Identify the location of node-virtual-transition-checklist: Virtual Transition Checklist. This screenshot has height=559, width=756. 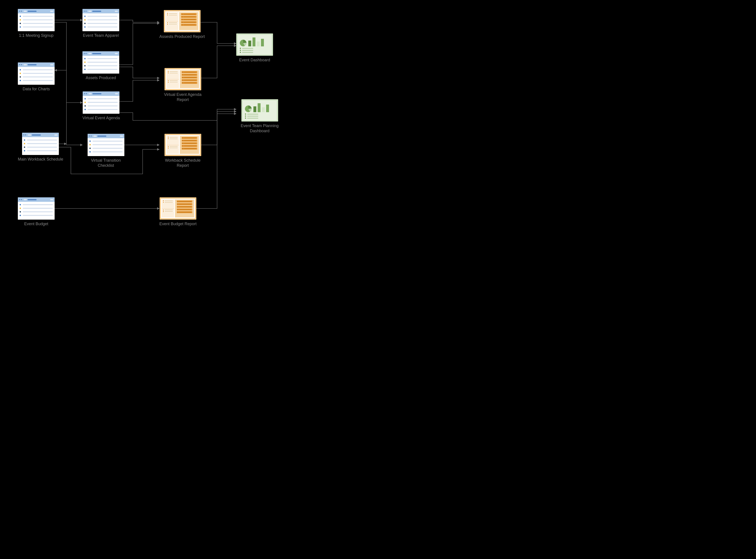
(106, 151).